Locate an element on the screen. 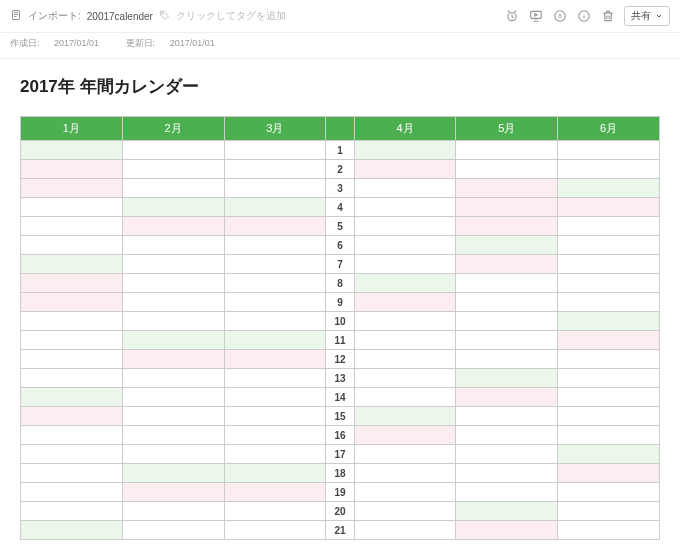 The width and height of the screenshot is (680, 545). table-row: 12 is located at coordinates (340, 360).